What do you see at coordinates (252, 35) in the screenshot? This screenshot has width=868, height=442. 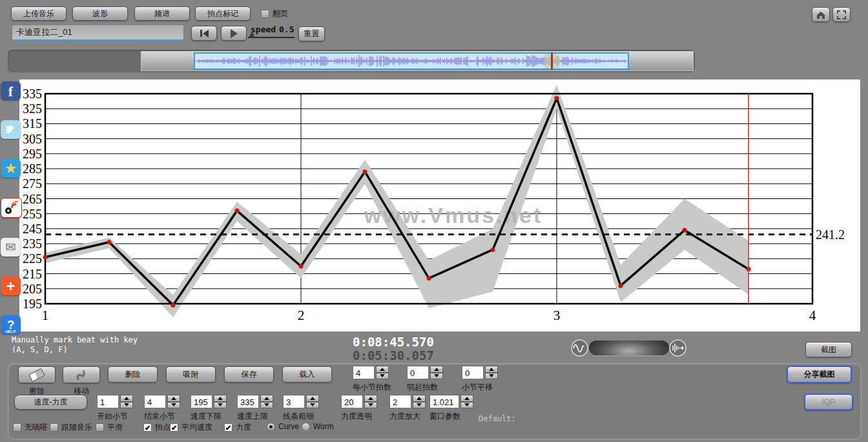 I see `speed-slider-thumb` at bounding box center [252, 35].